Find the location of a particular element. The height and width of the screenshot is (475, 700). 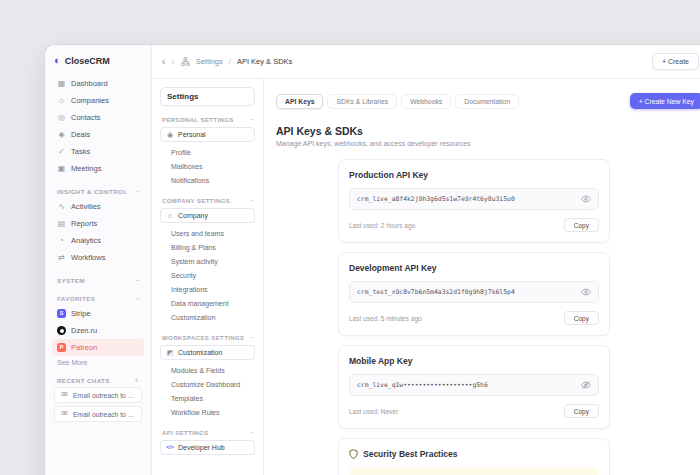

settings-item-templates: Templates is located at coordinates (208, 398).